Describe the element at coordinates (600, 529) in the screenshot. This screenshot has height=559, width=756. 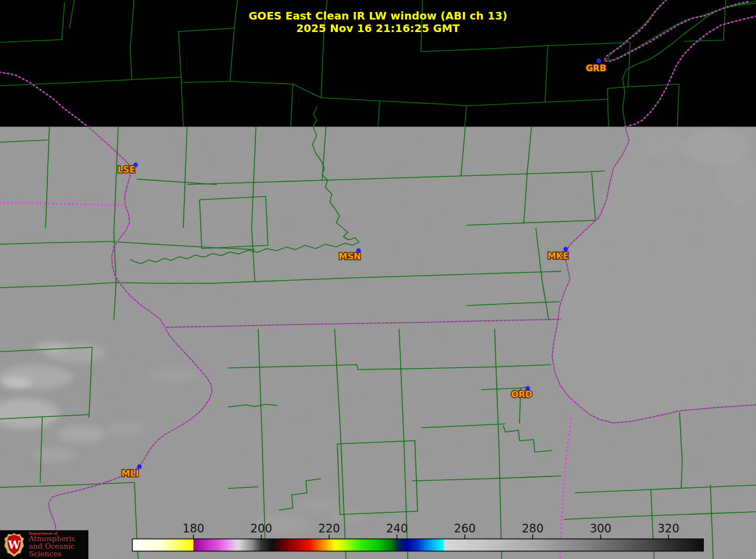
I see `colorbar-tick-label: 300` at that location.